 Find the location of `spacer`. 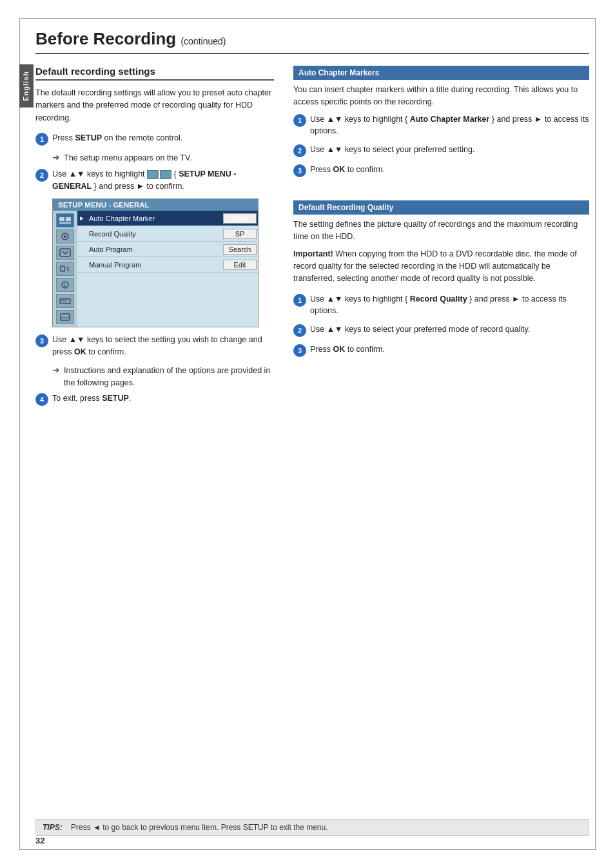

spacer is located at coordinates (441, 194).